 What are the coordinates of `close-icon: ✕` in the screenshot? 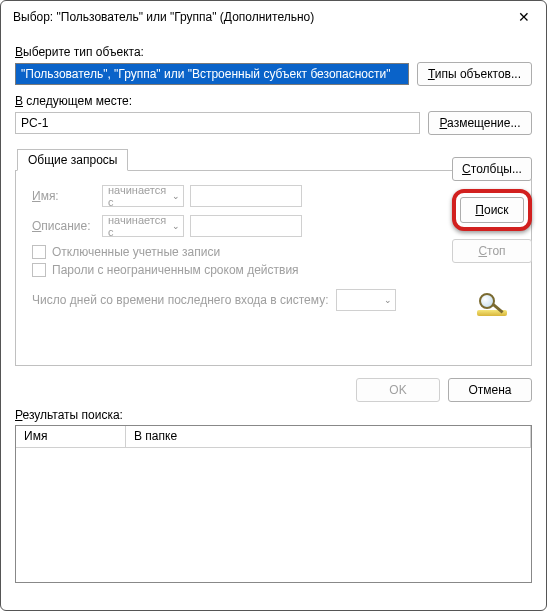 It's located at (524, 17).